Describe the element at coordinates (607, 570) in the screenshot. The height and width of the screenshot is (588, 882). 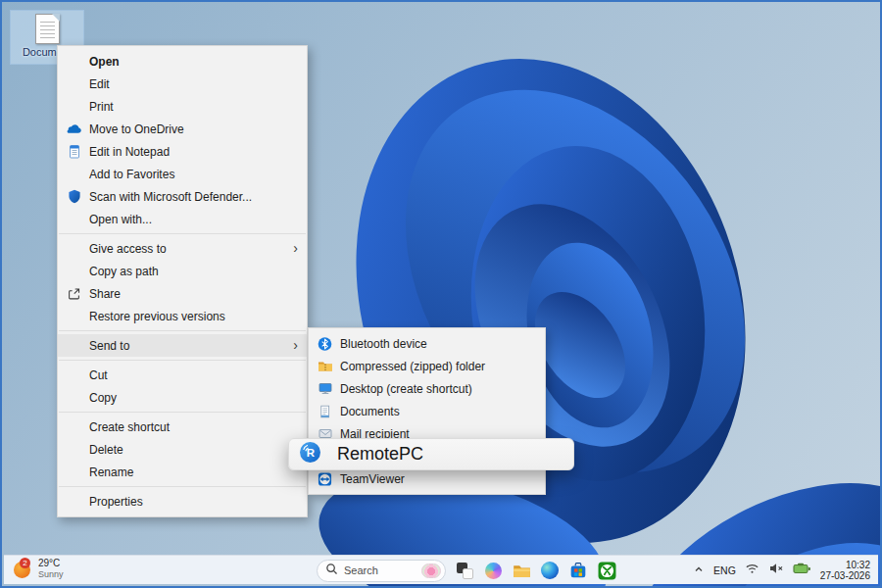
I see `xbox-button` at that location.